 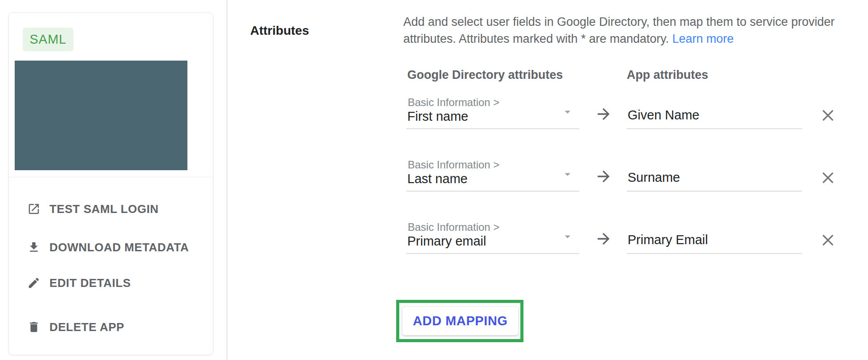 What do you see at coordinates (227, 180) in the screenshot?
I see `panel-divider` at bounding box center [227, 180].